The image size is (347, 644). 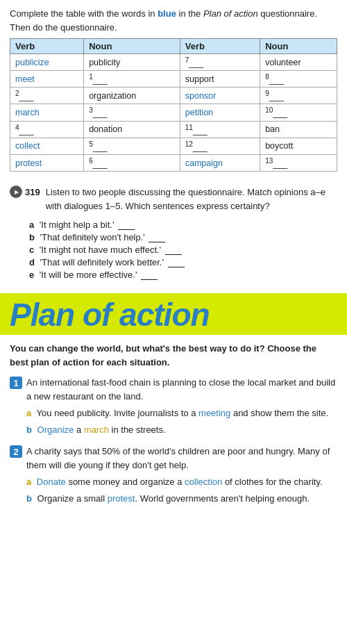 What do you see at coordinates (174, 163) in the screenshot?
I see `table-row: protest 6___ campaign 13___` at bounding box center [174, 163].